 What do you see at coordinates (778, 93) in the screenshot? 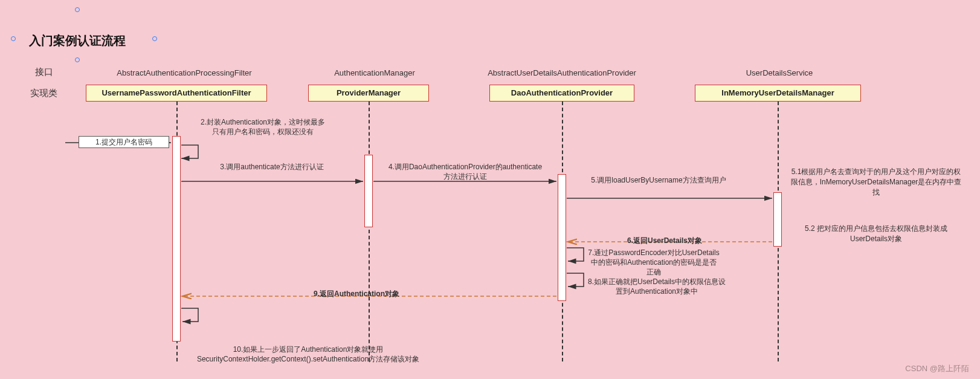
I see `class-box-4: InMemoryUserDetailsManager` at bounding box center [778, 93].